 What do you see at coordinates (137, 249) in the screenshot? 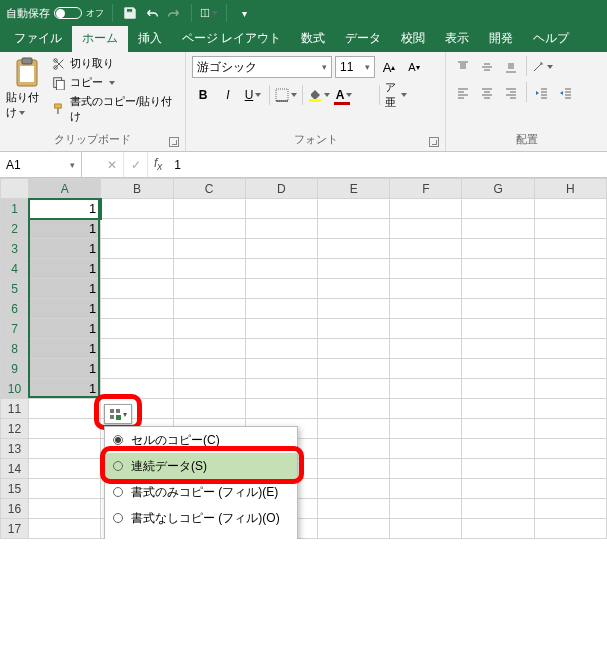
I see `cell-B3` at bounding box center [137, 249].